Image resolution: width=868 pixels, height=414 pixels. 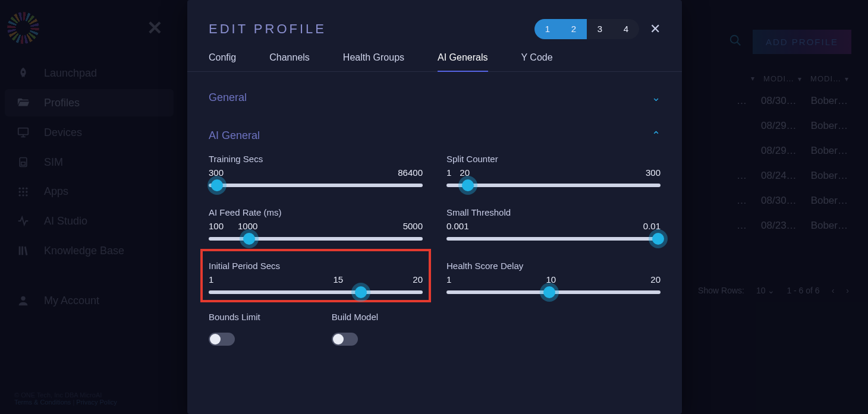 What do you see at coordinates (23, 221) in the screenshot?
I see `spark-icon` at bounding box center [23, 221].